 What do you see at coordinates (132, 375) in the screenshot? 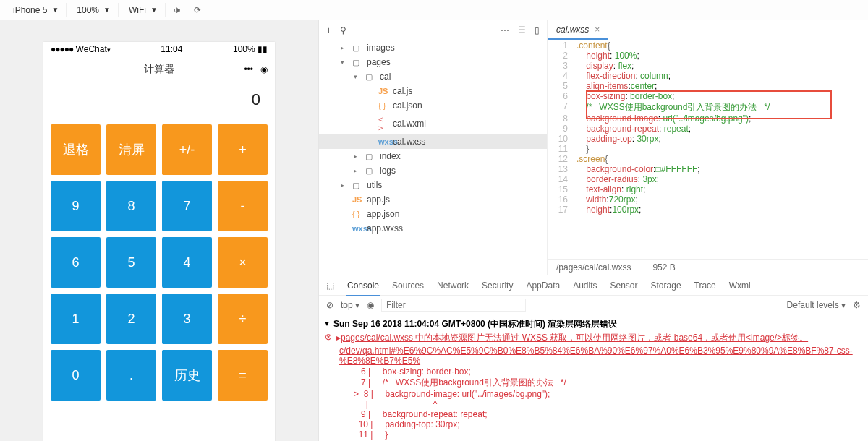
I see `calc-key: .` at bounding box center [132, 375].